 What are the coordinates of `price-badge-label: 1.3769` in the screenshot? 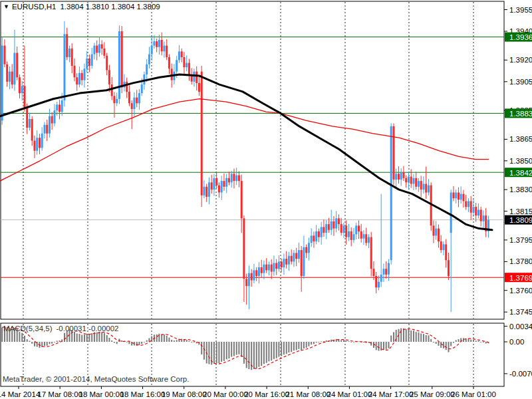 It's located at (521, 278).